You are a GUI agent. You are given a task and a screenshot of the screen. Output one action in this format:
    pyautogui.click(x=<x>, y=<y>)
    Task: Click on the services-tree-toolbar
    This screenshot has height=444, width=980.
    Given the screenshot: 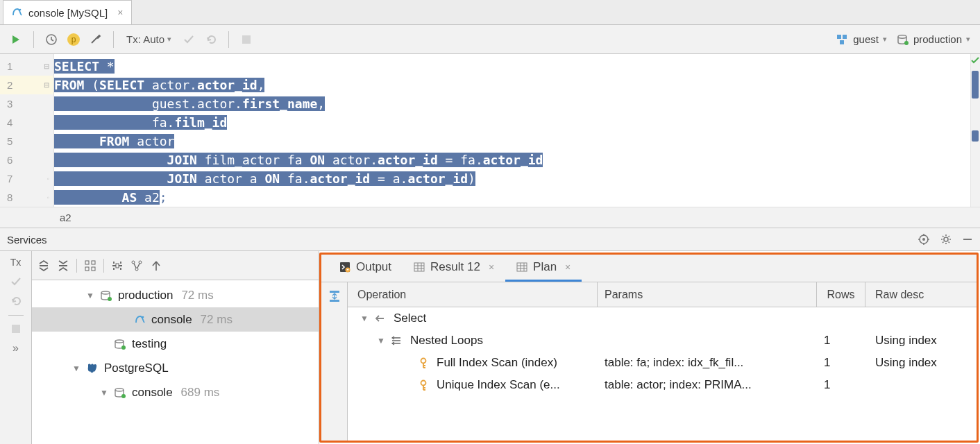 What is the action you would take?
    pyautogui.click(x=175, y=266)
    